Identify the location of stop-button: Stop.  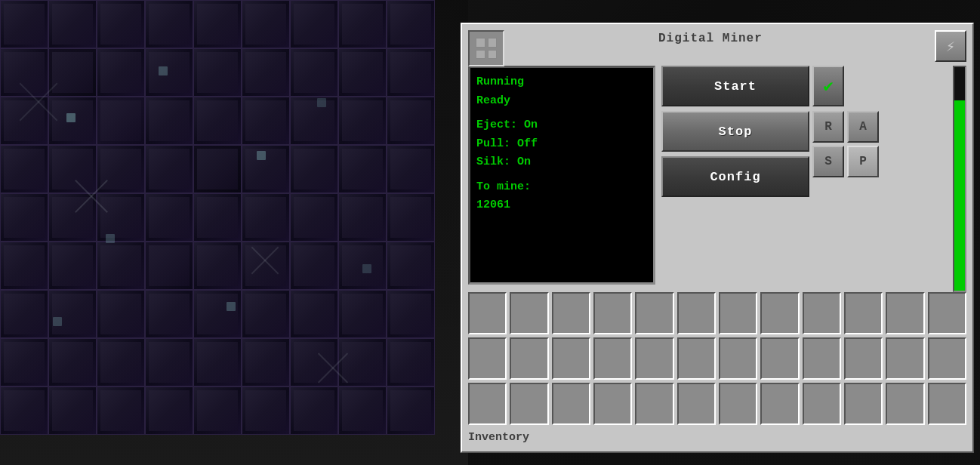
(735, 131).